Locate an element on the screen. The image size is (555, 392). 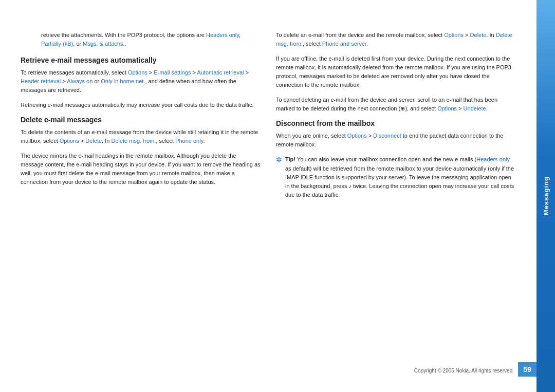
link-phone-and-server: Phone and server is located at coordinates (344, 44).